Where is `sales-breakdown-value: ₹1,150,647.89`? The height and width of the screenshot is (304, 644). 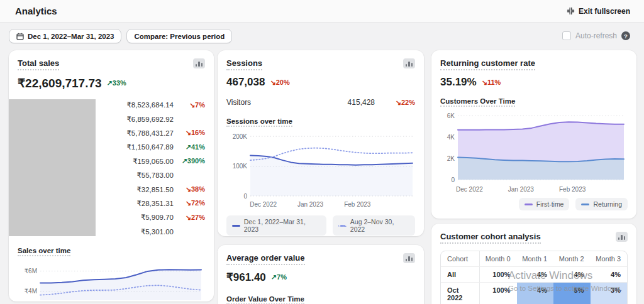
sales-breakdown-value: ₹1,150,647.89 is located at coordinates (130, 147).